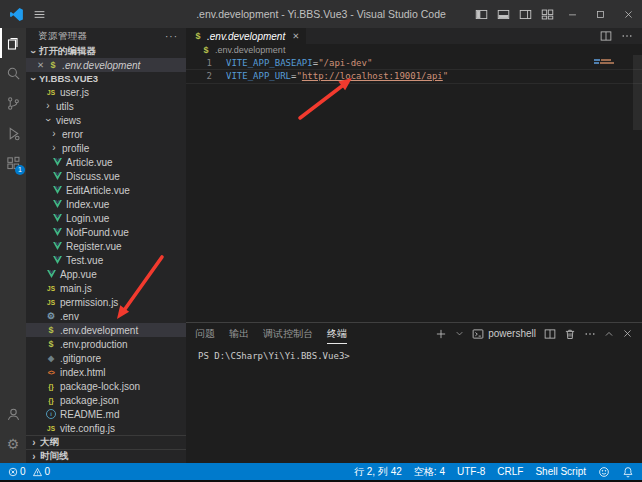 Image resolution: width=642 pixels, height=482 pixels. Describe the element at coordinates (106, 120) in the screenshot. I see `tree-item-views: ›views` at that location.